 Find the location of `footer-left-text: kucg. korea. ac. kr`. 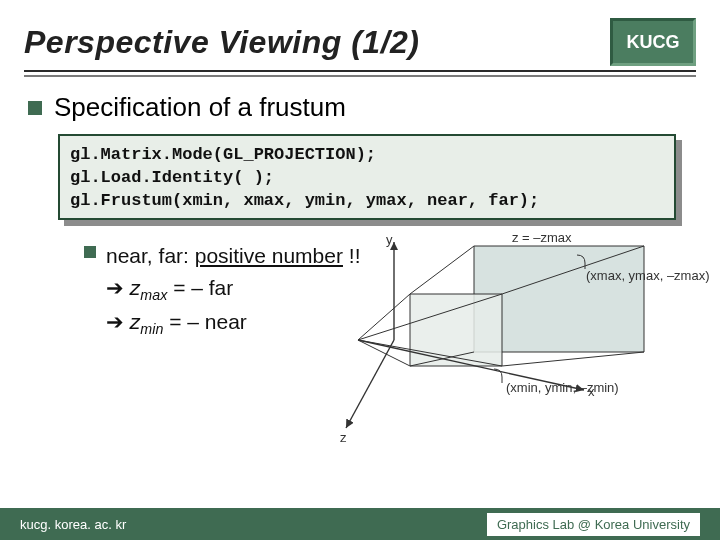

footer-left-text: kucg. korea. ac. kr is located at coordinates (73, 524).